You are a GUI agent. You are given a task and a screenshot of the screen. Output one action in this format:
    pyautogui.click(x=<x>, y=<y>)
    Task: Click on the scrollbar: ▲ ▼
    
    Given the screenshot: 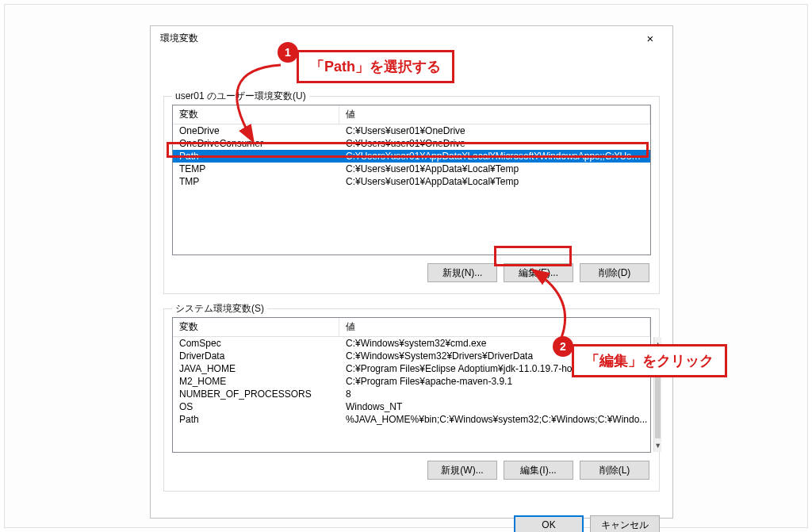 What is the action you would take?
    pyautogui.click(x=657, y=395)
    